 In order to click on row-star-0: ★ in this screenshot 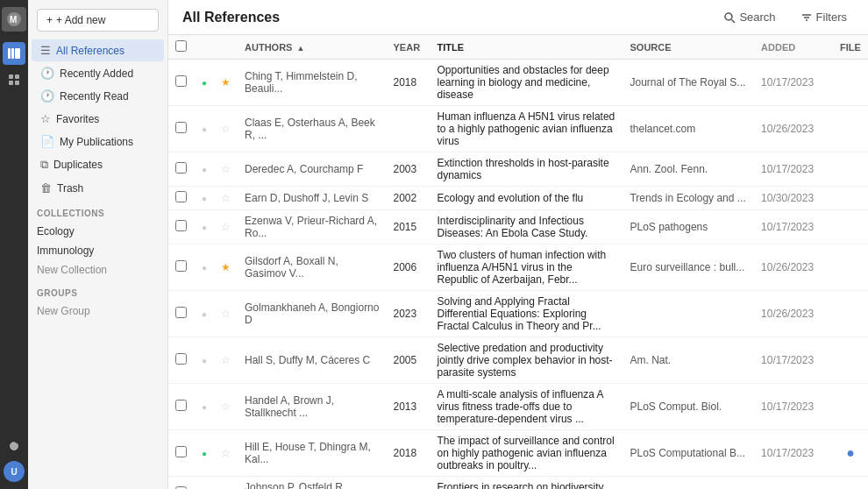, I will do `click(226, 82)`.